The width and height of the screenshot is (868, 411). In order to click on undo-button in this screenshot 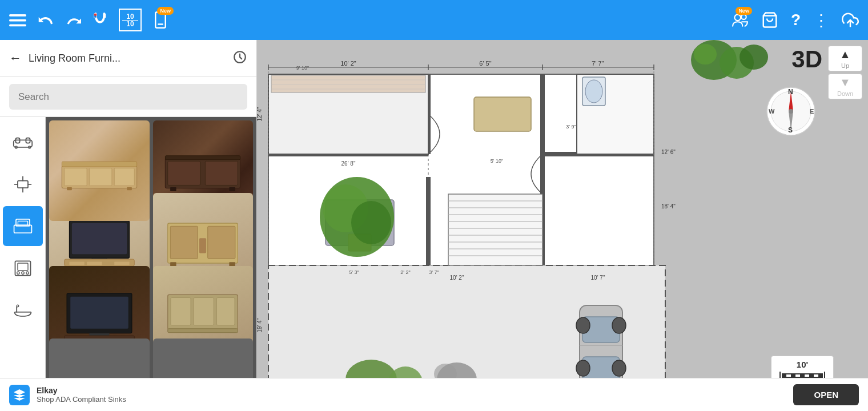, I will do `click(45, 20)`.